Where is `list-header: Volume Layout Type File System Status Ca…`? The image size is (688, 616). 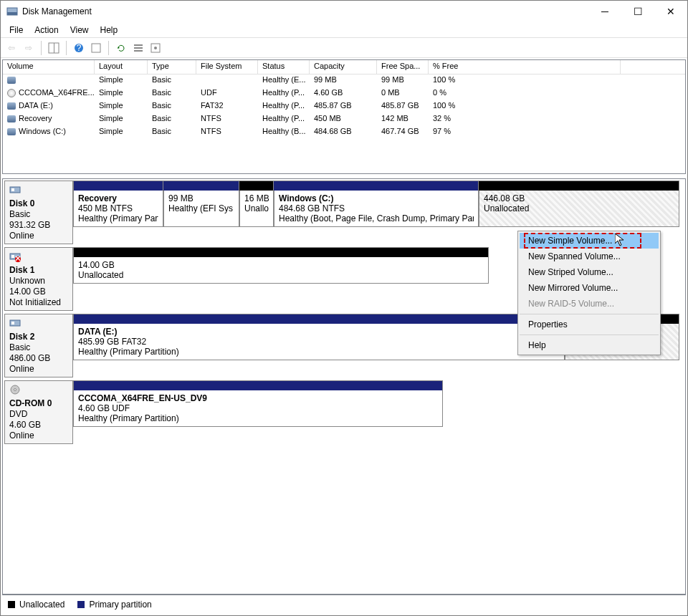
list-header: Volume Layout Type File System Status Ca… is located at coordinates (344, 67).